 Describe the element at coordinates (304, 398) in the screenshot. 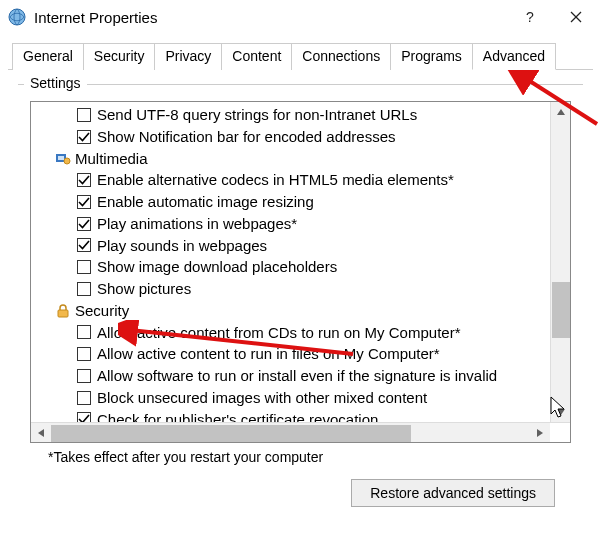

I see `setting-item: Block unsecured images with other mixed …` at that location.